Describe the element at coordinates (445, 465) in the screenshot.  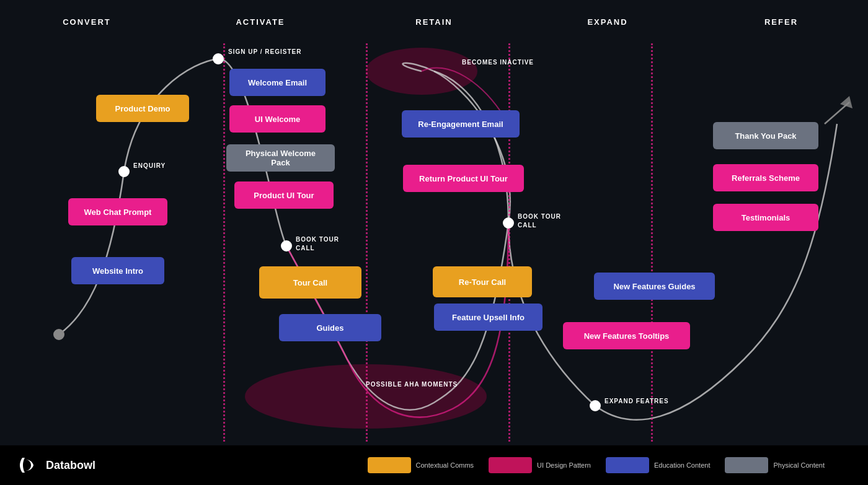
I see `legend-contextual-label: Contextual Comms` at that location.